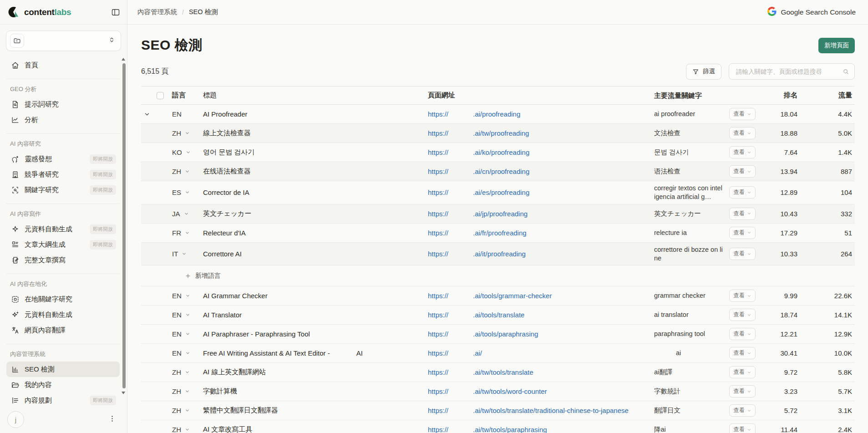 The width and height of the screenshot is (868, 433). I want to click on sidebar-collapse-icon, so click(116, 12).